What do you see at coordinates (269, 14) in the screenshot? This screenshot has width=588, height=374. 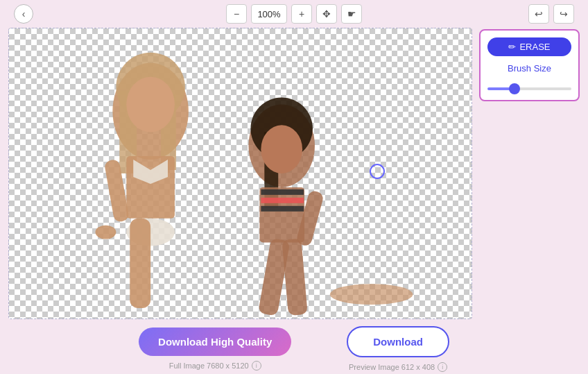 I see `zoom-level-display: 100%` at bounding box center [269, 14].